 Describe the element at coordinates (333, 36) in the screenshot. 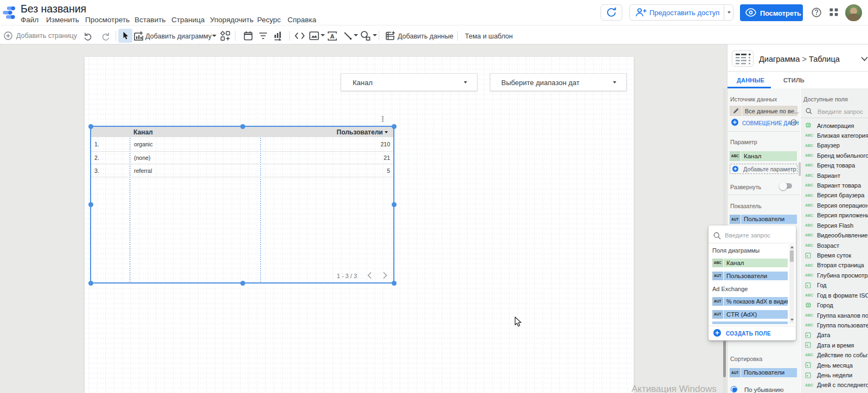

I see `svg-text: A` at that location.